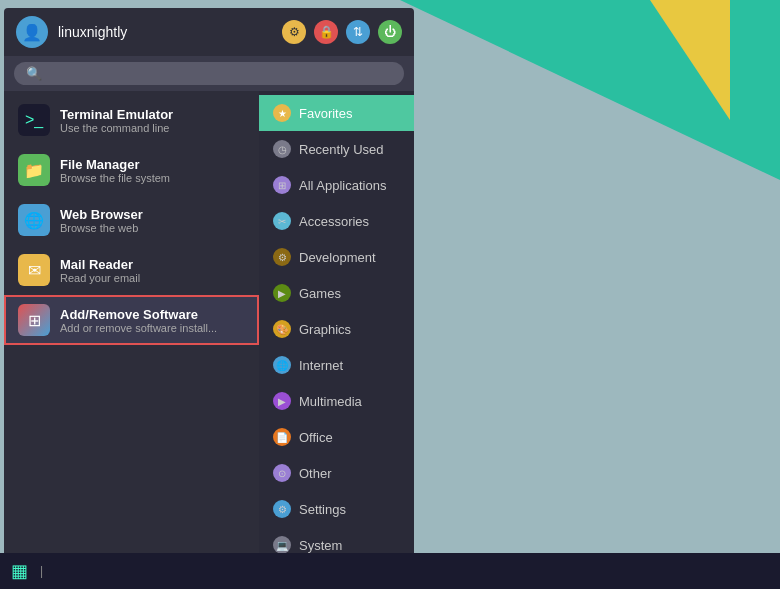  Describe the element at coordinates (326, 32) in the screenshot. I see `lock-icon: 🔒` at that location.